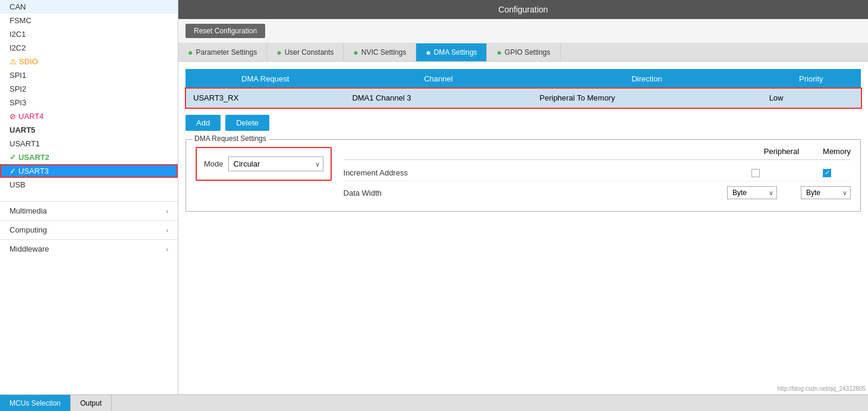 Image resolution: width=868 pixels, height=411 pixels. Describe the element at coordinates (18, 184) in the screenshot. I see `sidebar-item-label: USB` at that location.